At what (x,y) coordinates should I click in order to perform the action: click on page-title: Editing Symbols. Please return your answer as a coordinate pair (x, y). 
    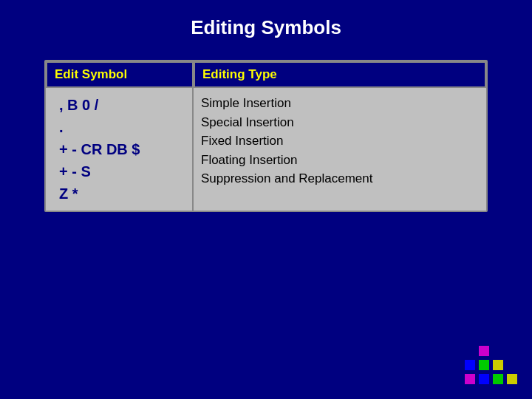
    Looking at the image, I should click on (266, 27).